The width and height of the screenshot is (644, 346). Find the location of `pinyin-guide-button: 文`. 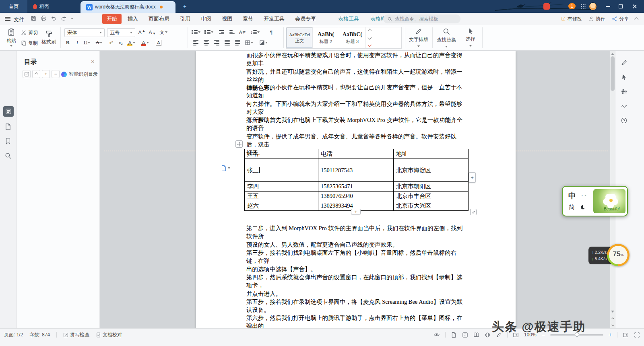

pinyin-guide-button: 文 is located at coordinates (163, 32).